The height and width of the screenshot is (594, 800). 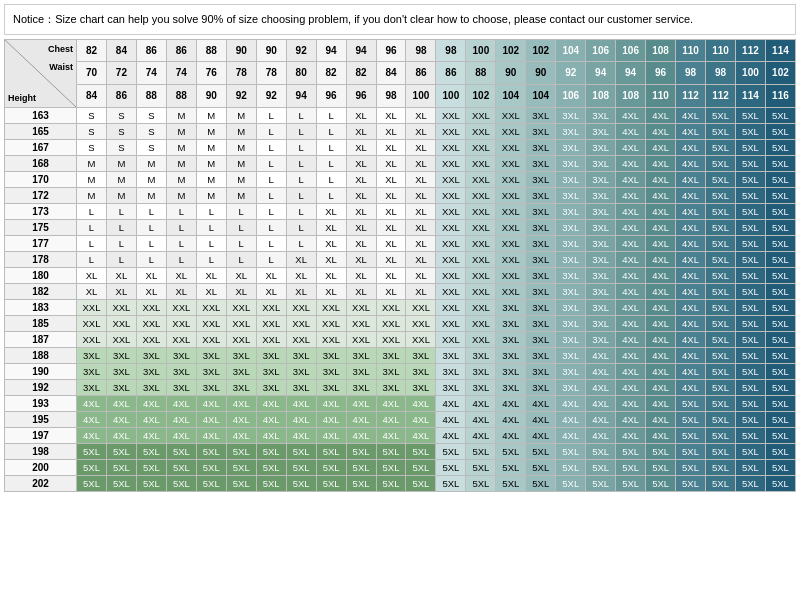 What do you see at coordinates (301, 50) in the screenshot?
I see `chest-value-cell: 92` at bounding box center [301, 50].